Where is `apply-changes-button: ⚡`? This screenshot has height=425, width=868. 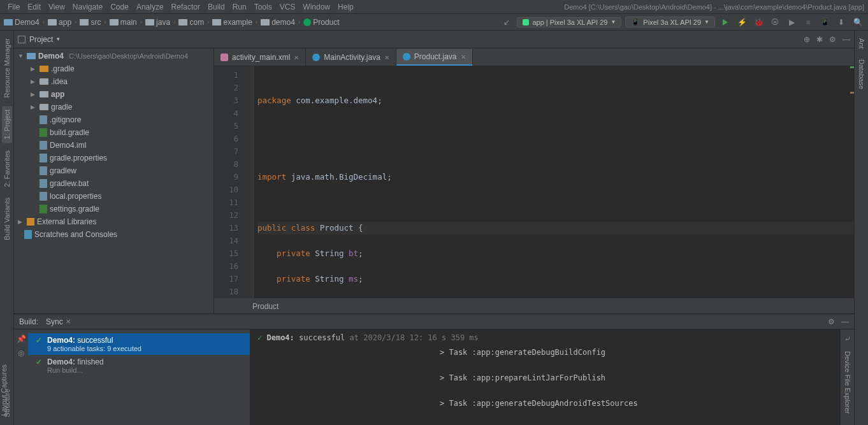
apply-changes-button: ⚡ is located at coordinates (742, 22).